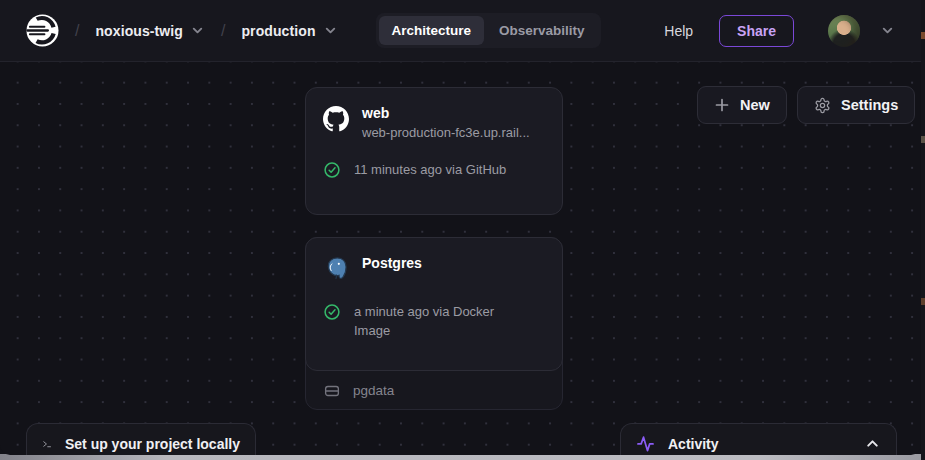 This screenshot has width=925, height=460. What do you see at coordinates (434, 324) in the screenshot?
I see `service-card-postgres-group: Postgres a minute ago via Docker Image` at bounding box center [434, 324].